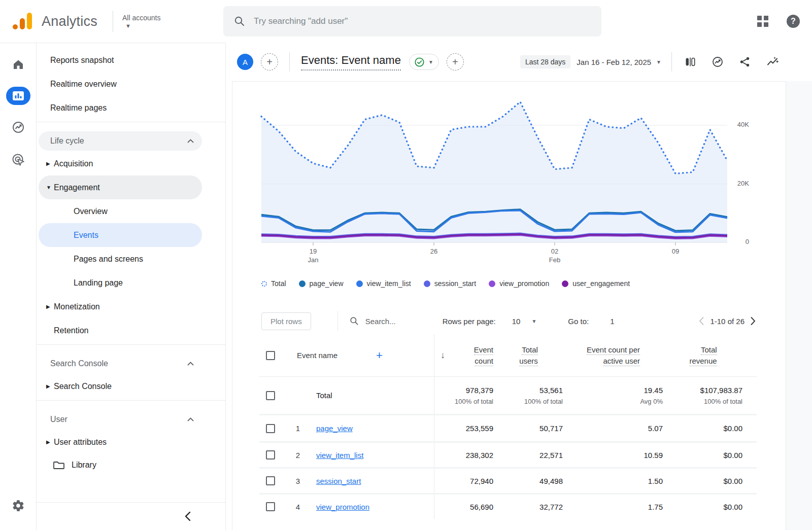  What do you see at coordinates (317, 355) in the screenshot?
I see `column-header-event-name: Event name` at bounding box center [317, 355].